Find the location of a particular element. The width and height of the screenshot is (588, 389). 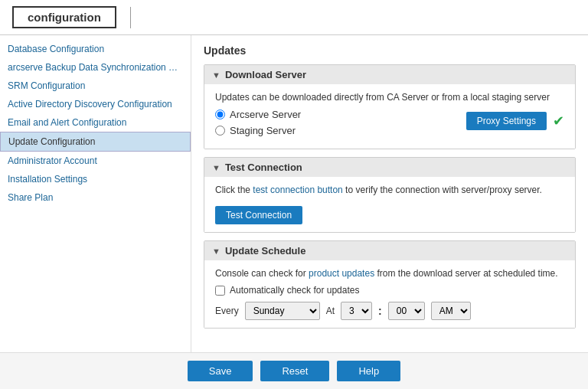

hour-select: 1 2 3 4 5 6 is located at coordinates (357, 311).